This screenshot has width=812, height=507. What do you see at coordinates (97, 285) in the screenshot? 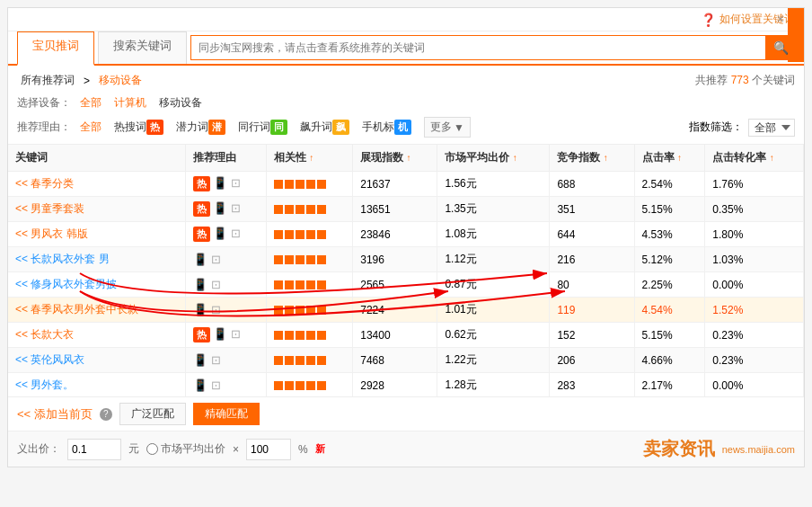
I see `keyword-cell: << 修身风衣外套男披` at bounding box center [97, 285].